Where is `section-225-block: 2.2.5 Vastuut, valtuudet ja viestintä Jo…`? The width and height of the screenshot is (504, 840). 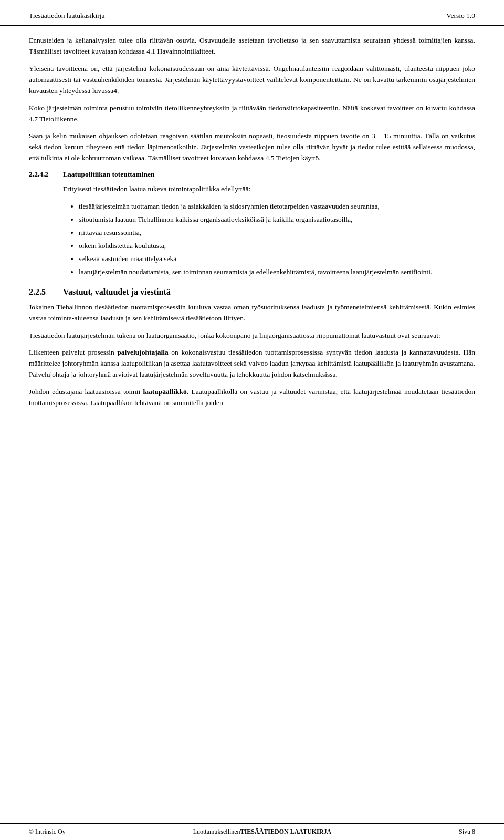
section-225-block: 2.2.5 Vastuut, valtuudet ja viestintä Jo… is located at coordinates (252, 348).